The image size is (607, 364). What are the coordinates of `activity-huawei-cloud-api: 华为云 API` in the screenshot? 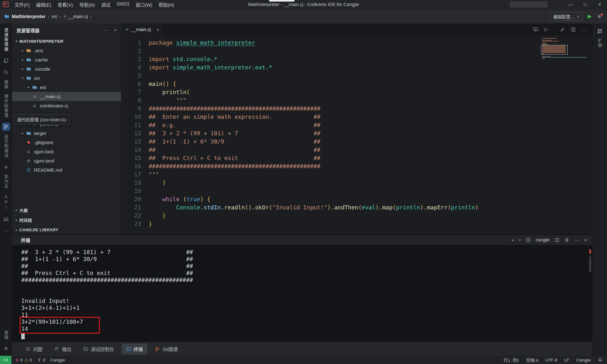 It's located at (6, 193).